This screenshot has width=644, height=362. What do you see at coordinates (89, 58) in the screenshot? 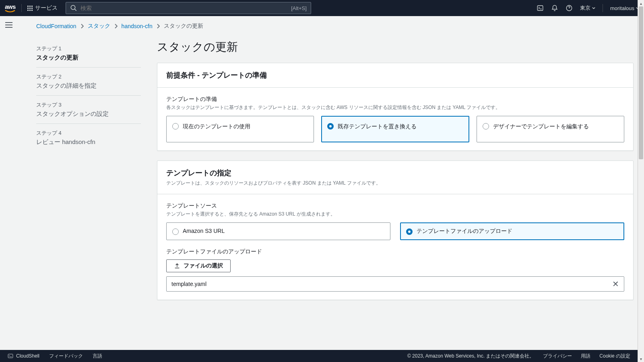
I see `step-label: スタックの更新` at bounding box center [89, 58].